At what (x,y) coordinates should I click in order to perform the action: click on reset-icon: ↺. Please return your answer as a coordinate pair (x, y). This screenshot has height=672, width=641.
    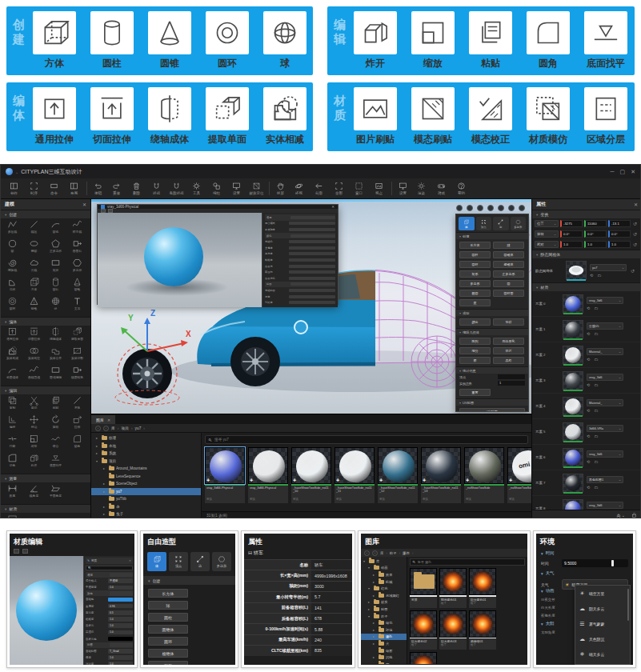
    Looking at the image, I should click on (635, 245).